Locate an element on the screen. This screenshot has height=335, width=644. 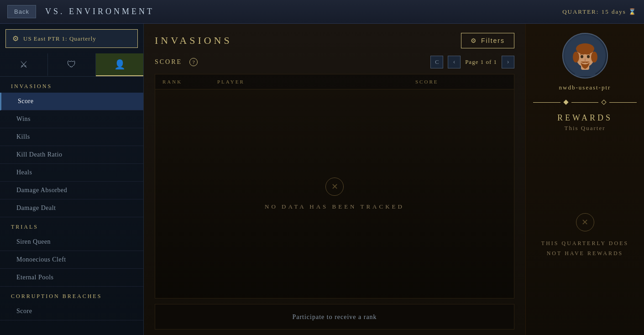
shield-icon: 🛡 is located at coordinates (72, 65).